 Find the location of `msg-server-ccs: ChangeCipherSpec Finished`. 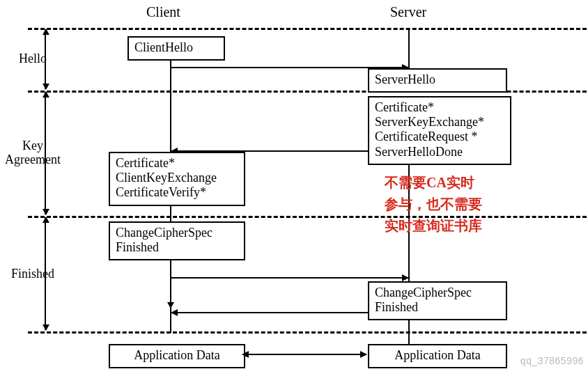

msg-server-ccs: ChangeCipherSpec Finished is located at coordinates (438, 301).